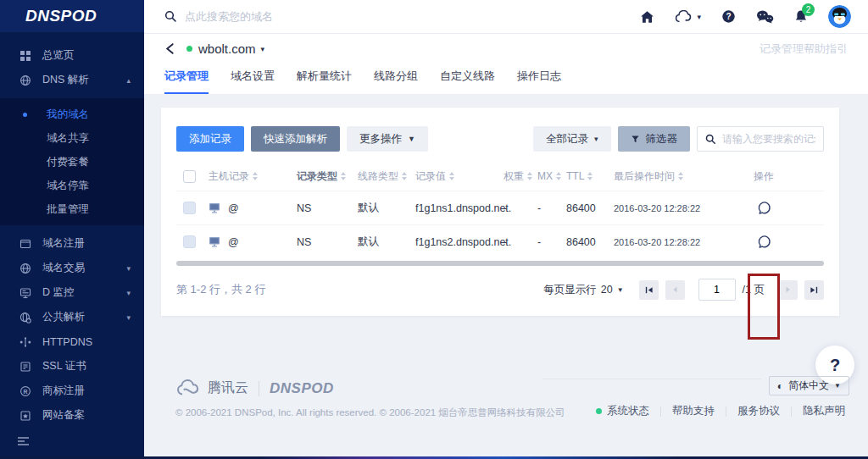  What do you see at coordinates (622, 412) in the screenshot?
I see `system-status-link: 系统状态` at bounding box center [622, 412].